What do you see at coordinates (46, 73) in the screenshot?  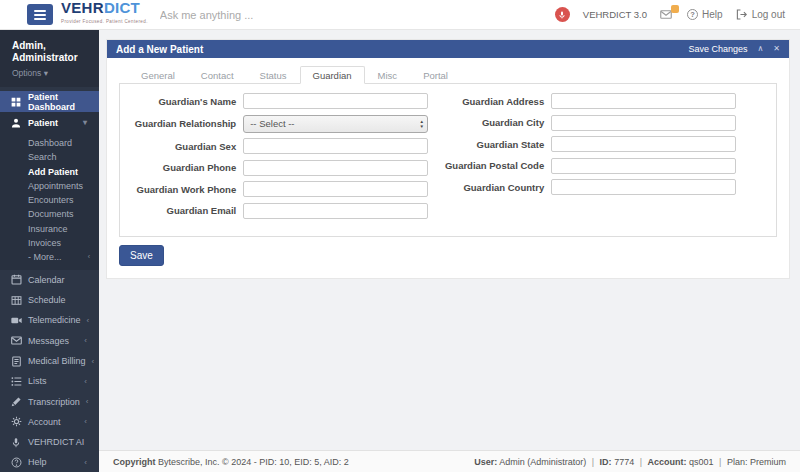 I see `caret-down-icon: ▾` at bounding box center [46, 73].